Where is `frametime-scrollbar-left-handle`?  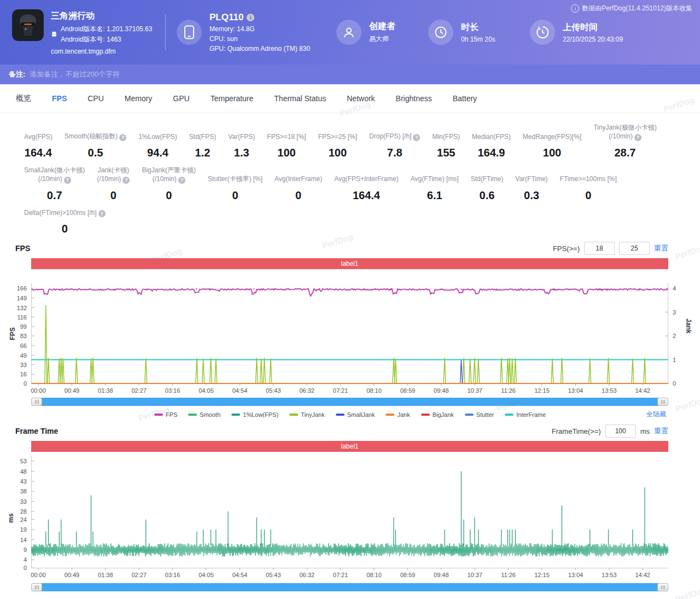
frametime-scrollbar-left-handle is located at coordinates (37, 588).